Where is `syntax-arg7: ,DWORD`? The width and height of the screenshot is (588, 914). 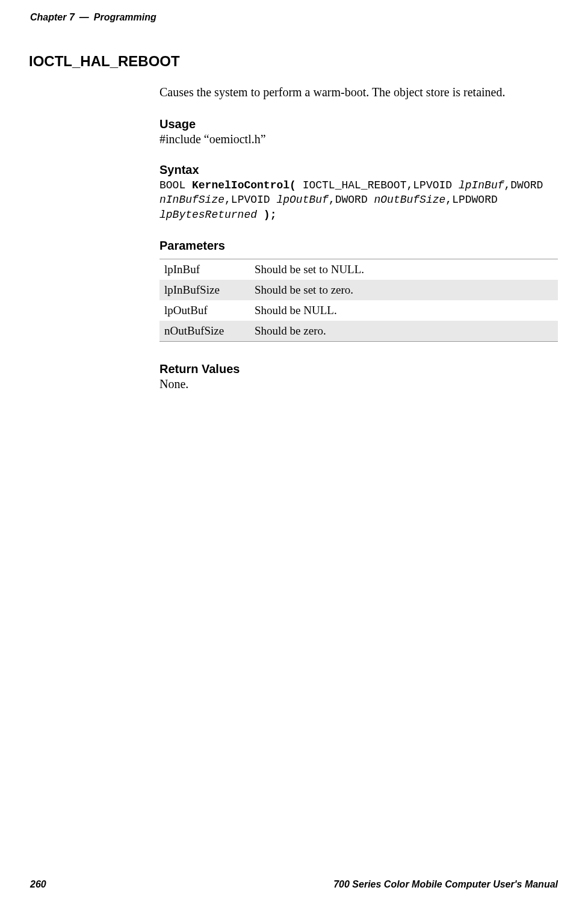
syntax-arg7: ,DWORD is located at coordinates (351, 200).